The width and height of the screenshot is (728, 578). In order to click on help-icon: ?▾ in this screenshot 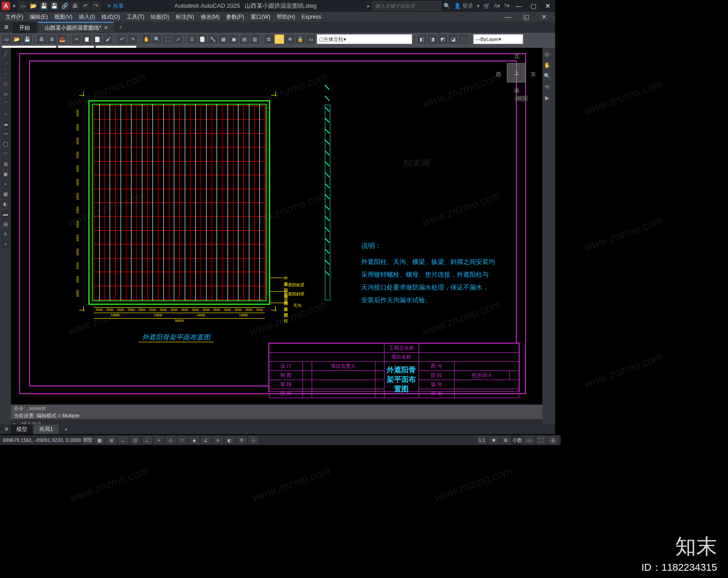, I will do `click(507, 6)`.